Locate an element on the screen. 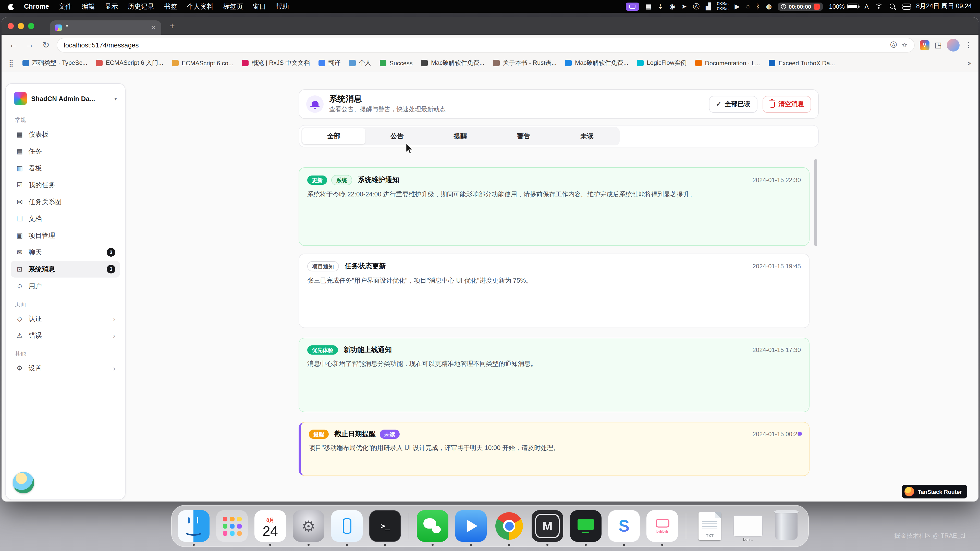 Image resolution: width=980 pixels, height=551 pixels. menu-tabs: 标签页 is located at coordinates (233, 6).